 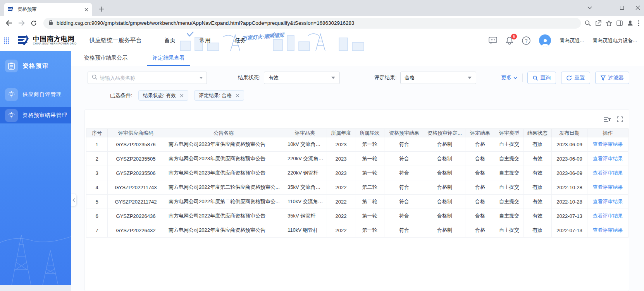 I want to click on caret-down-icon, so click(x=333, y=78).